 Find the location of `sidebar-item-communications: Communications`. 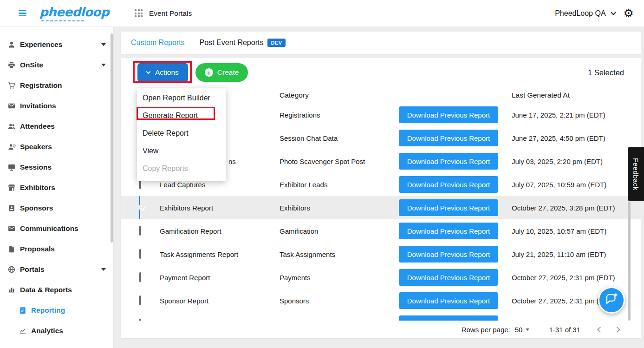

sidebar-item-communications: Communications is located at coordinates (57, 229).